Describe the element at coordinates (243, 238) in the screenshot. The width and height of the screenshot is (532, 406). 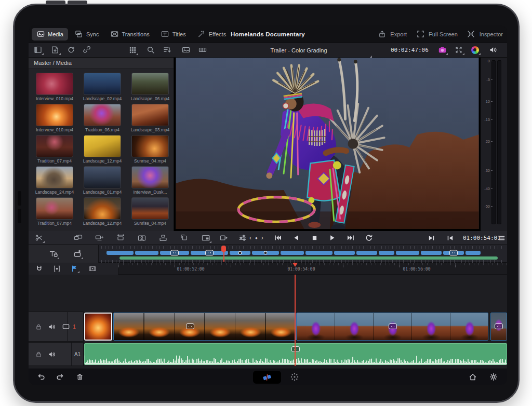
I see `tools-icon` at that location.